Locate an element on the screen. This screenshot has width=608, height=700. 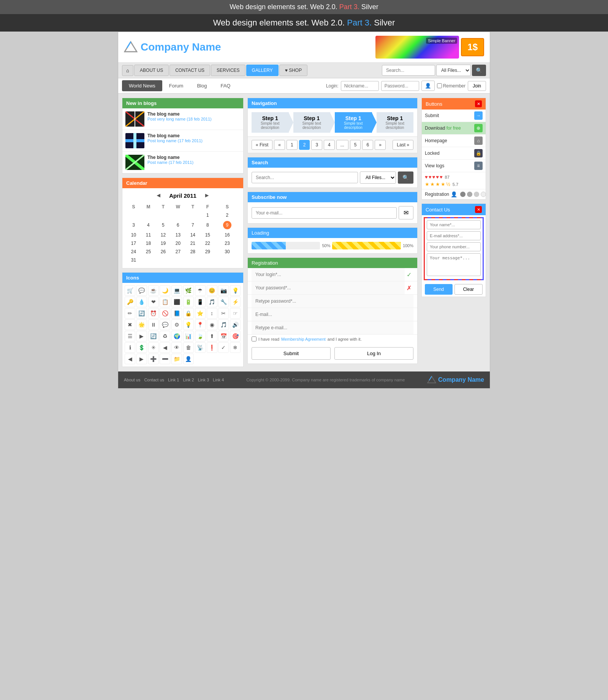
contact-name-input is located at coordinates (454, 225).